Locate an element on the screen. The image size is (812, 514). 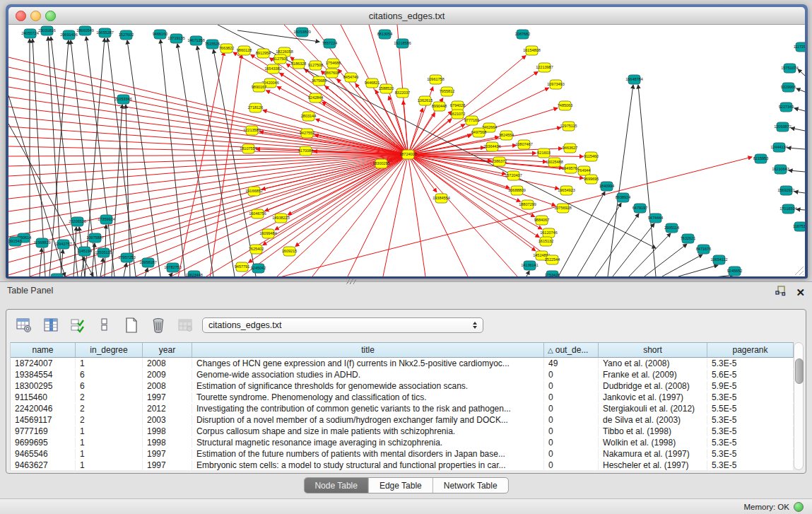
table-row: 946554611997Estimation of the future num… is located at coordinates (402, 454).